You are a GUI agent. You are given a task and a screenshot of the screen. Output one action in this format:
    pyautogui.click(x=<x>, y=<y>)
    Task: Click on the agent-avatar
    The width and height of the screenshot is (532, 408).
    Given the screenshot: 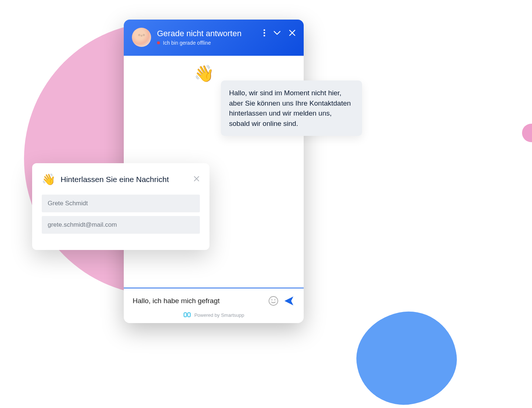 What is the action you would take?
    pyautogui.click(x=141, y=37)
    